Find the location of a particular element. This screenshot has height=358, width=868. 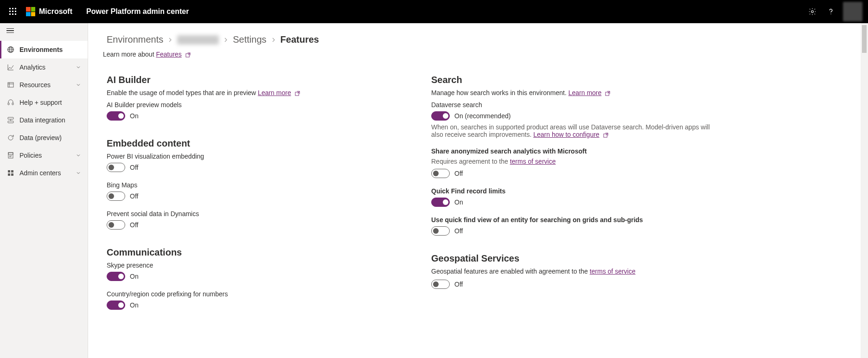

ai-builder-preview-models-toggle is located at coordinates (116, 116).